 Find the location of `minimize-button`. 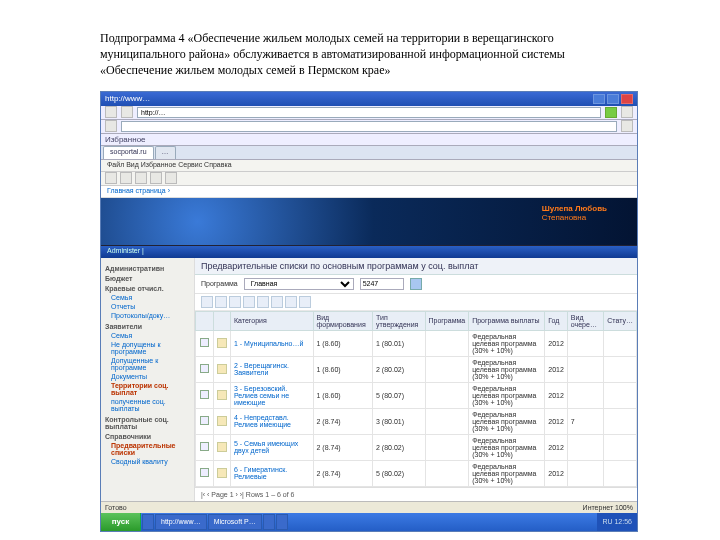

minimize-button is located at coordinates (599, 99).